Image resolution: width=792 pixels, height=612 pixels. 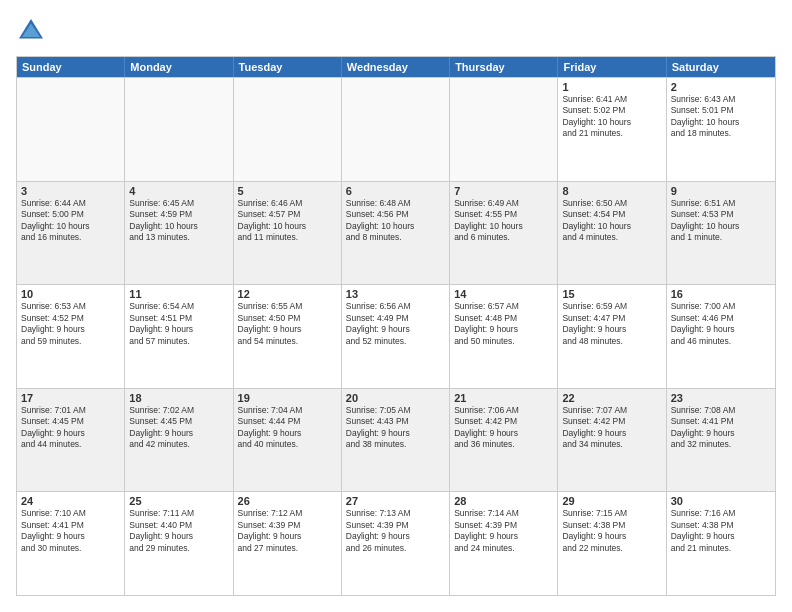 I want to click on day-number: 23, so click(x=721, y=398).